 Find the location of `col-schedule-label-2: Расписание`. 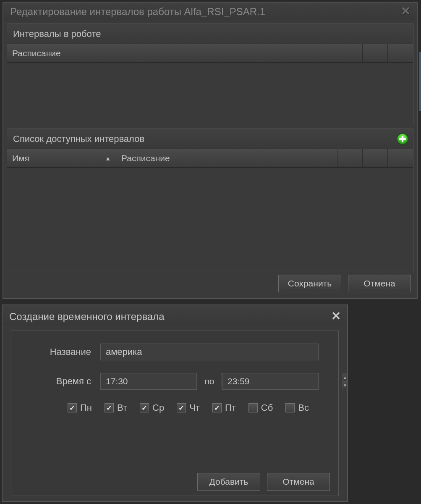

col-schedule-label-2: Расписание is located at coordinates (146, 158).